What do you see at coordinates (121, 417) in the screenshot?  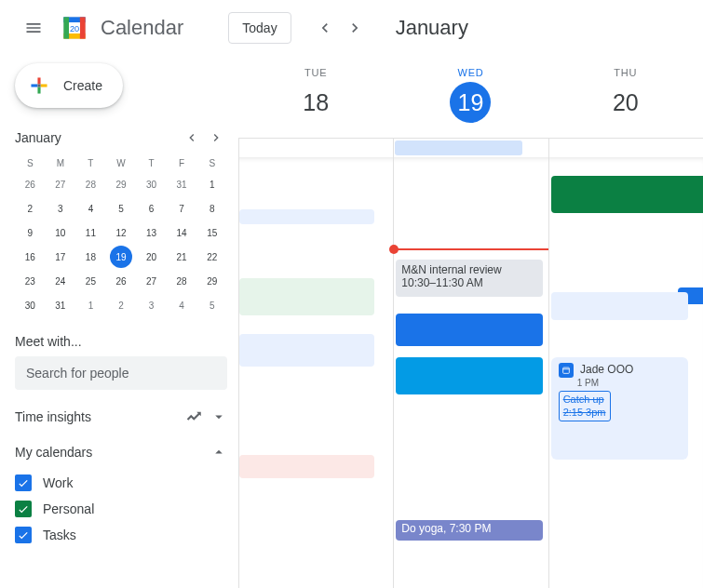 I see `time-insights-row: Time insights` at bounding box center [121, 417].